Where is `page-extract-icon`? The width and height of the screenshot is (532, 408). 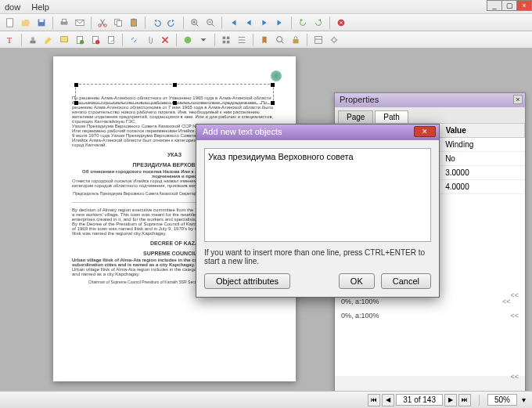 page-extract-icon is located at coordinates (111, 40).